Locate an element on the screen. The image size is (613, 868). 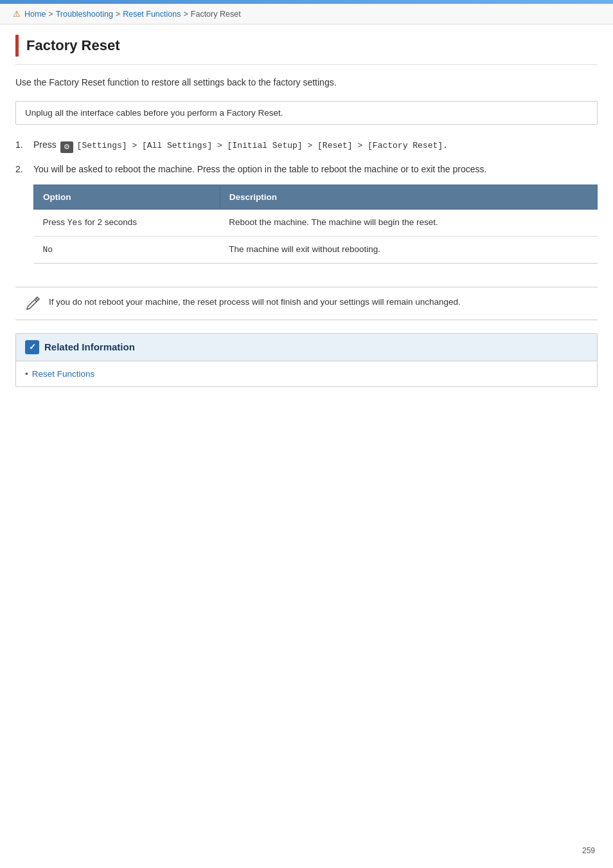
breadcrumb: ⚠ Home > Troubleshooting > Reset Functio… is located at coordinates (306, 14).